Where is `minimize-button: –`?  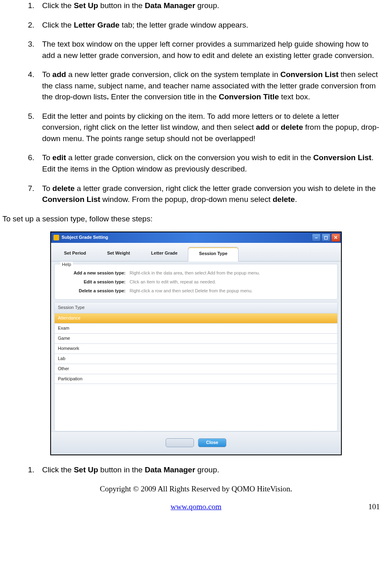
minimize-button: – is located at coordinates (316, 238).